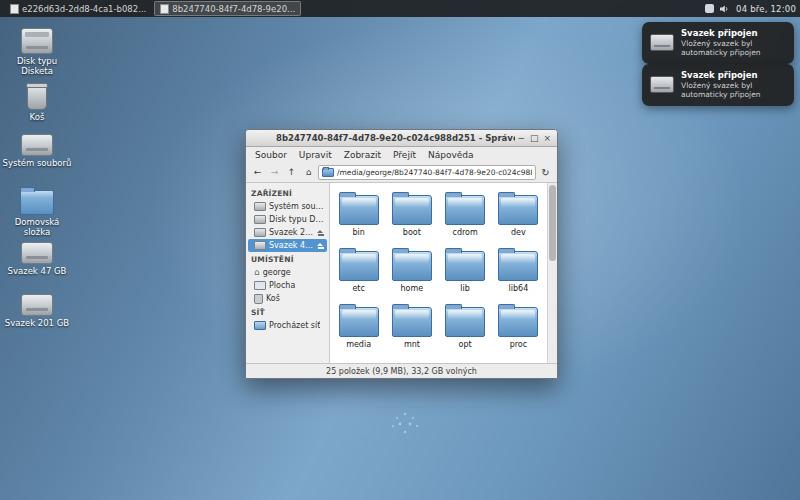 The height and width of the screenshot is (500, 800). I want to click on forward-button: →, so click(274, 172).